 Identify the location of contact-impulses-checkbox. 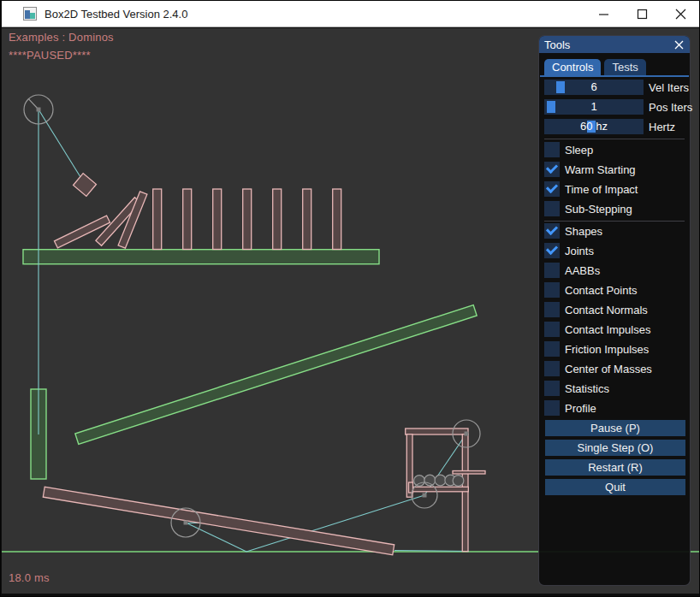
(552, 329).